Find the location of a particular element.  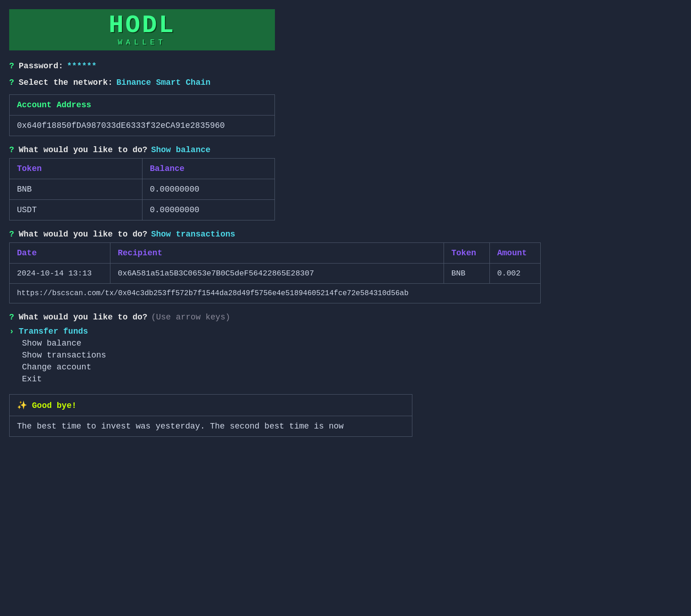

menu-item: Change account is located at coordinates (346, 367).